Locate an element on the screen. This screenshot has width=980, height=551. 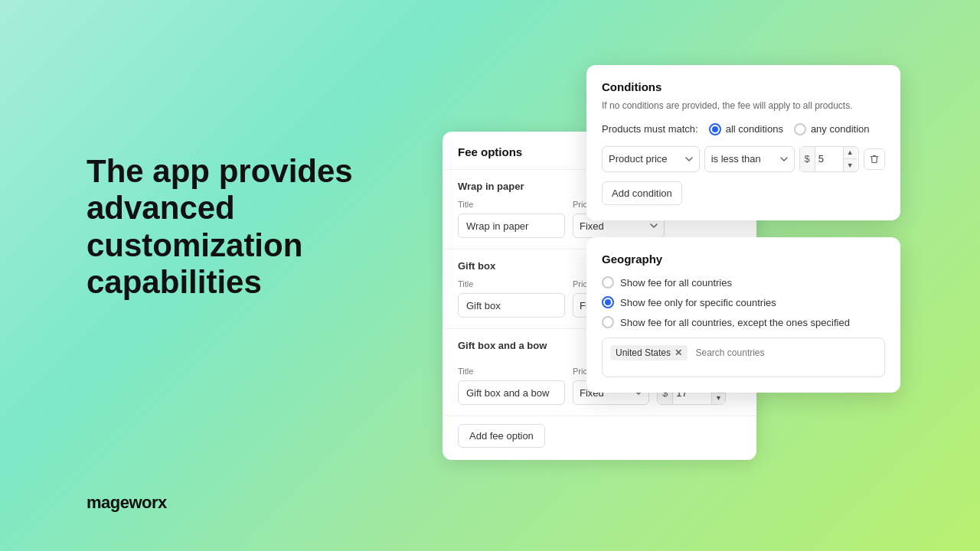
add-fee-option-button: Add fee option is located at coordinates (501, 436).